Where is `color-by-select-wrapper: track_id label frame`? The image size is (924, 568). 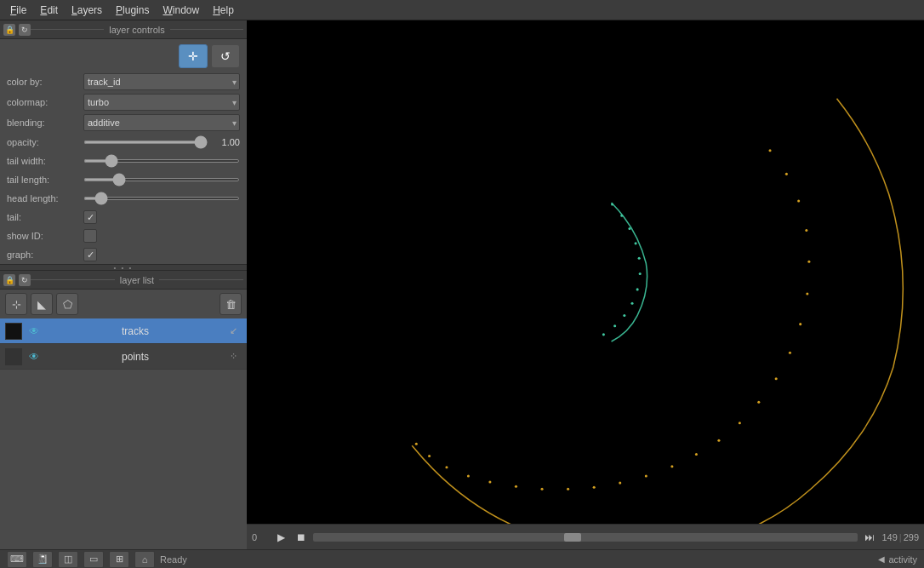 color-by-select-wrapper: track_id label frame is located at coordinates (162, 82).